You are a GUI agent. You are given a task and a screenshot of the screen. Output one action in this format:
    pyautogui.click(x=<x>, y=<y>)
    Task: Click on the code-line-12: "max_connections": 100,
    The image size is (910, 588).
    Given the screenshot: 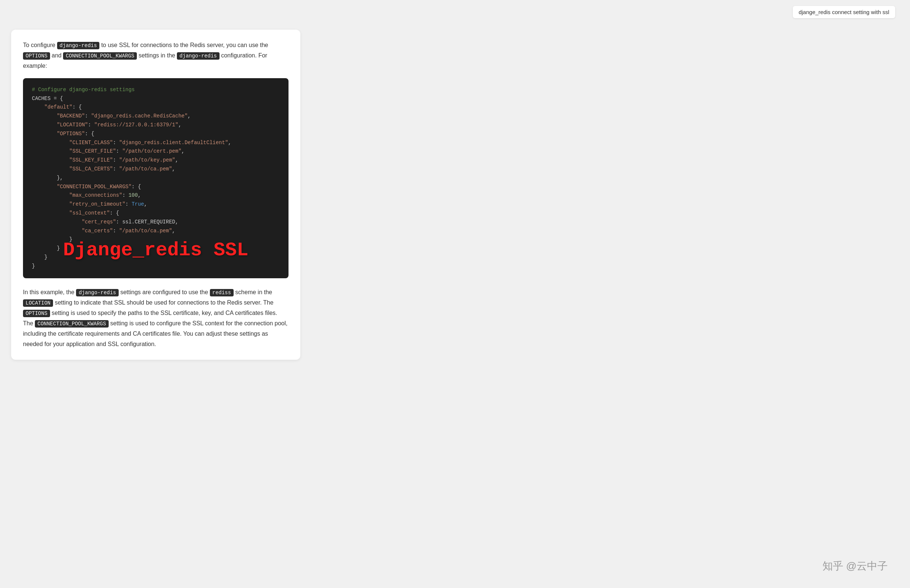 What is the action you would take?
    pyautogui.click(x=156, y=195)
    